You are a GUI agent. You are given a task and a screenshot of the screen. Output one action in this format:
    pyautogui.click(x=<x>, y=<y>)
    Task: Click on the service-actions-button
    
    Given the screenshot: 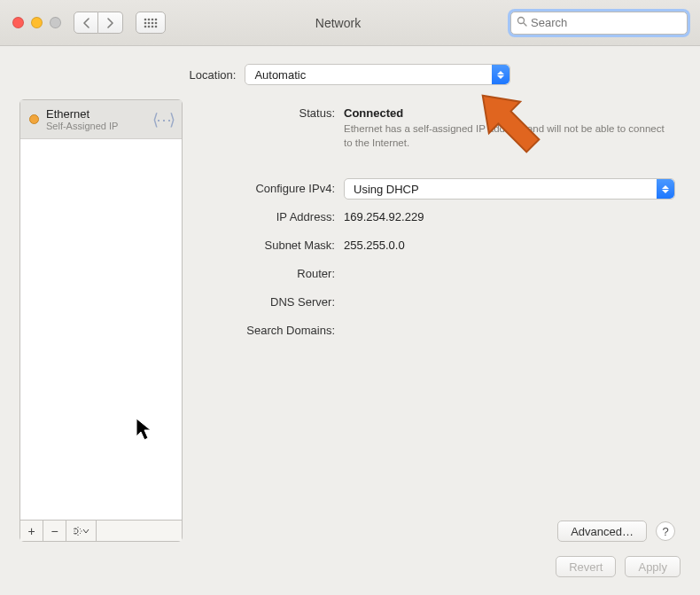 What is the action you would take?
    pyautogui.click(x=82, y=530)
    